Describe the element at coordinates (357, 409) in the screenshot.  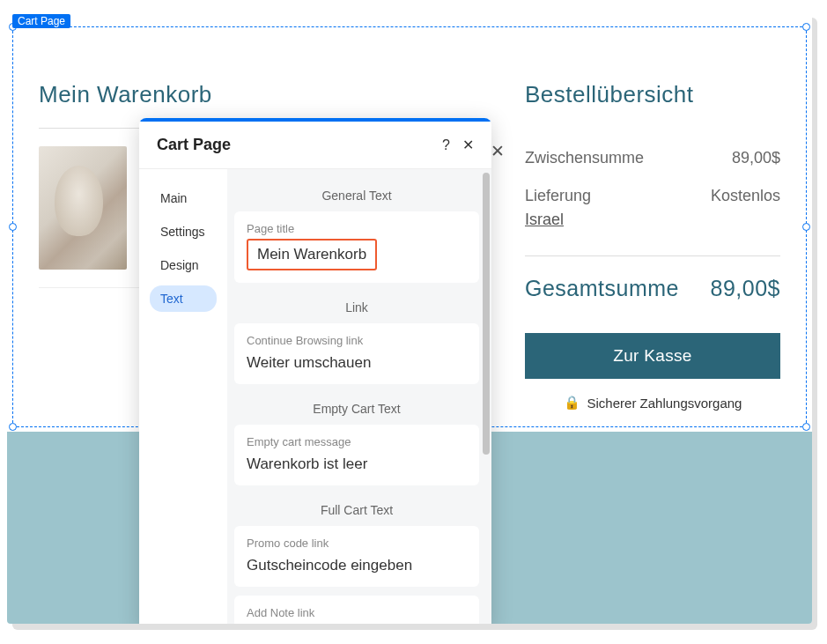
I see `section-empty-cart: Empty Cart Text` at that location.